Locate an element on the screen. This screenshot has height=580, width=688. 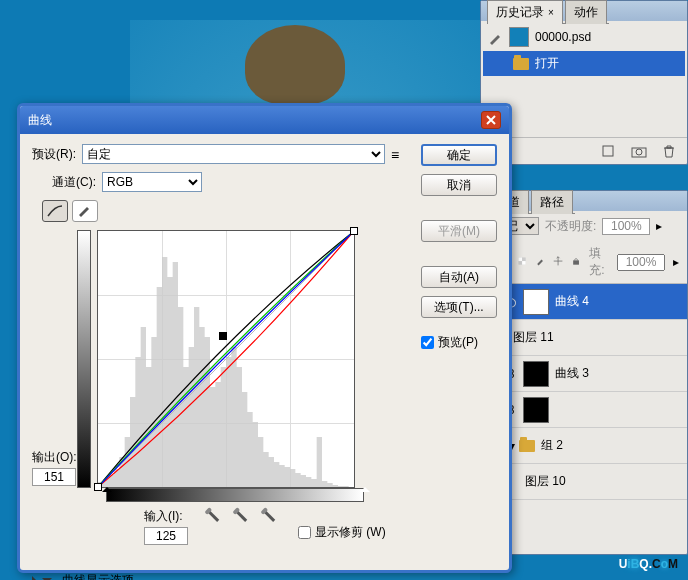
output-input is located at coordinates (54, 477).